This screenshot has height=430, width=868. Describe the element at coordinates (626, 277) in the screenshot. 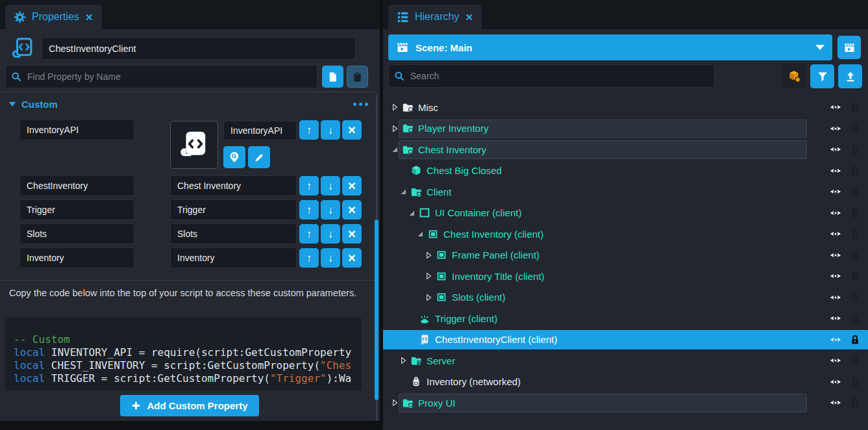

I see `tree-row: Inventory Title (client)` at that location.